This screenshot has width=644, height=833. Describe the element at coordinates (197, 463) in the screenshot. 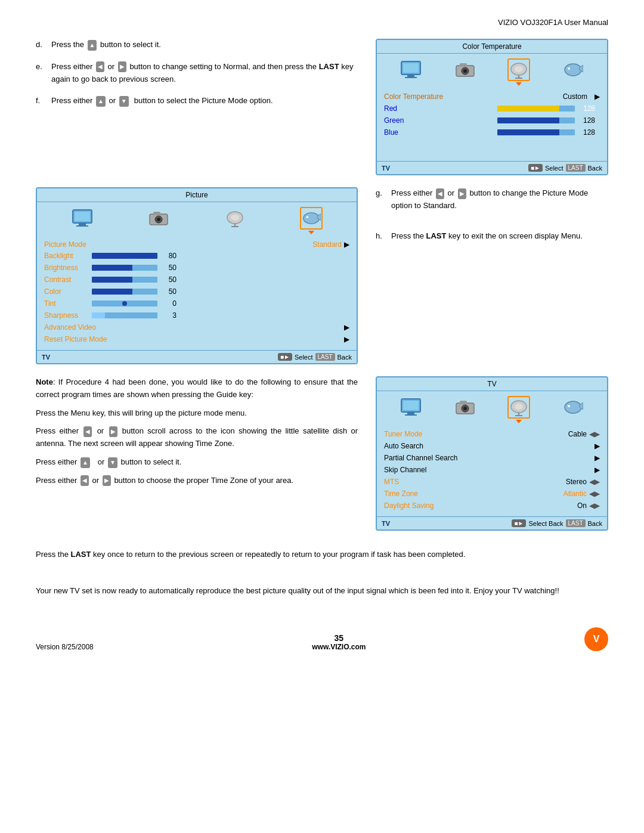

I see `para3: Press either ▲ or ▼ button to select it.` at that location.